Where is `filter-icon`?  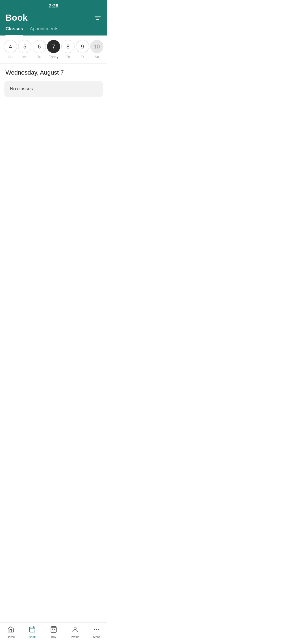 filter-icon is located at coordinates (98, 18).